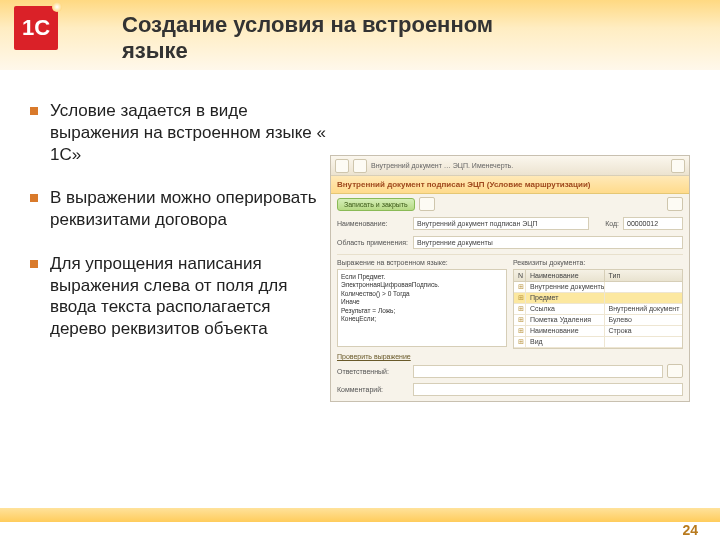  Describe the element at coordinates (598, 298) in the screenshot. I see `table-row: ⊞Предмет` at that location.